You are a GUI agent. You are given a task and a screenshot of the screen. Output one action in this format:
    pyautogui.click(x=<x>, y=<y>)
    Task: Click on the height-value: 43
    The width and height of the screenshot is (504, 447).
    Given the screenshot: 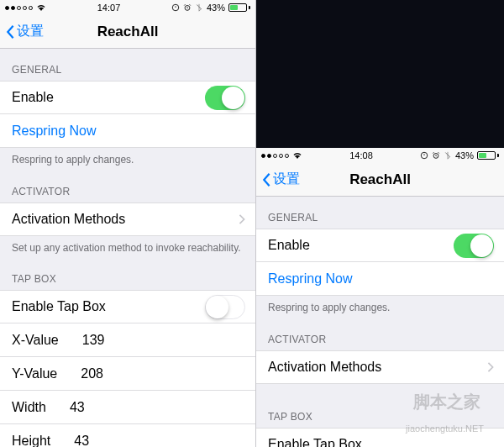 What is the action you would take?
    pyautogui.click(x=81, y=440)
    